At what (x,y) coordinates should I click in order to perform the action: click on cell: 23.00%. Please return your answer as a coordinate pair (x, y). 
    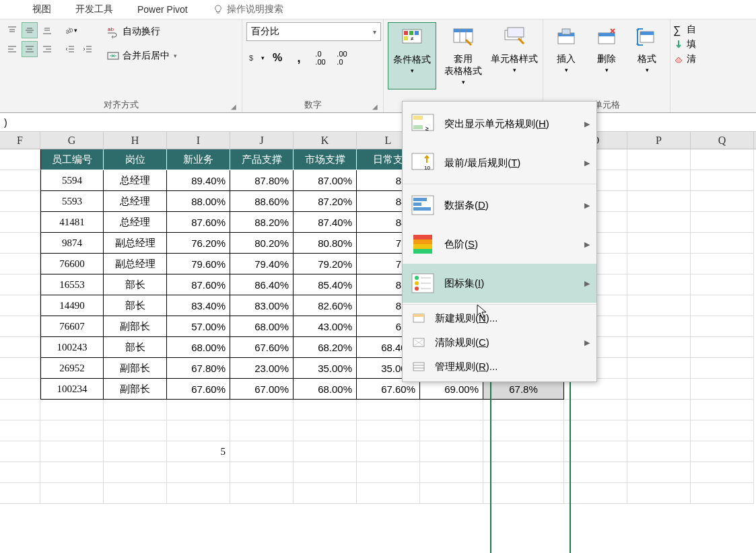
    Looking at the image, I should click on (262, 369).